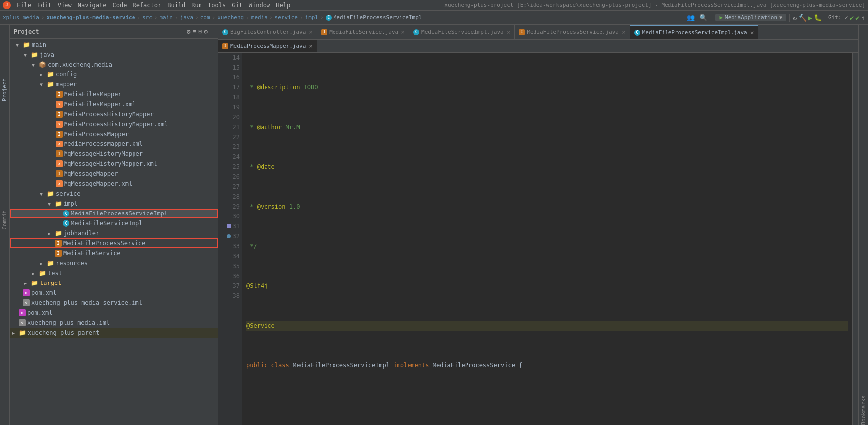 This screenshot has width=868, height=425. Describe the element at coordinates (195, 32) in the screenshot. I see `panel-sync-icon: ≡` at that location.